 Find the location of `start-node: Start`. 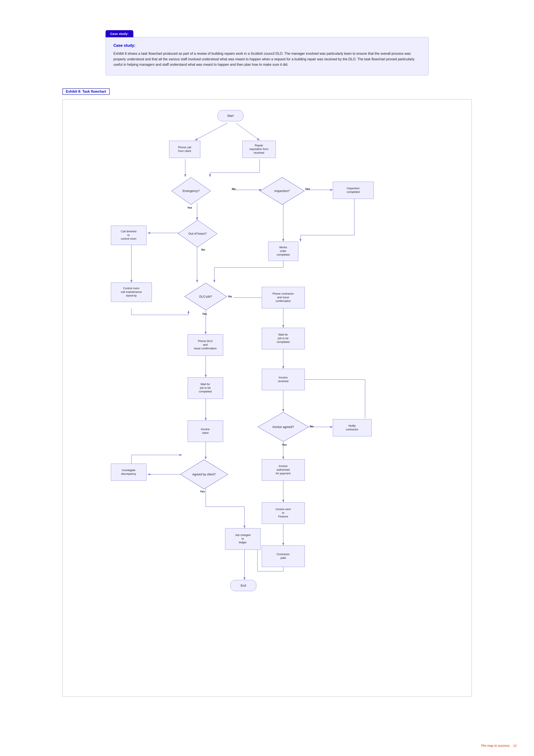

start-node: Start is located at coordinates (230, 116).